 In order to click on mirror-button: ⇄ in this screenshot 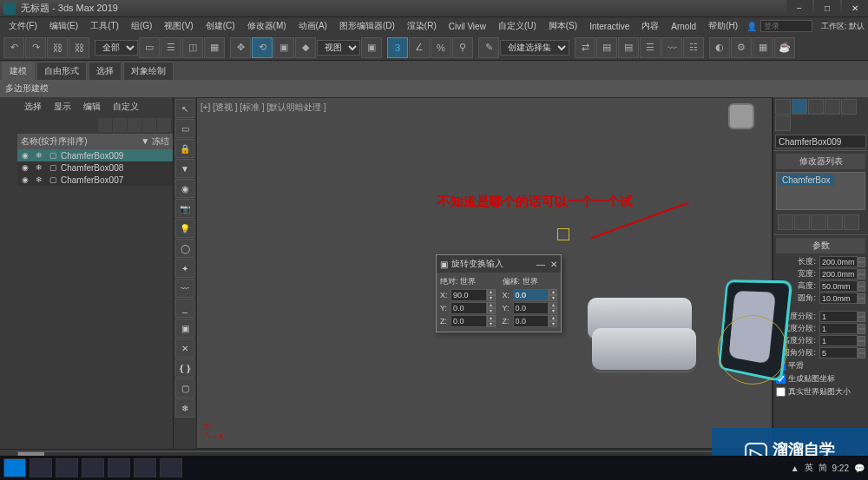, I will do `click(585, 48)`.